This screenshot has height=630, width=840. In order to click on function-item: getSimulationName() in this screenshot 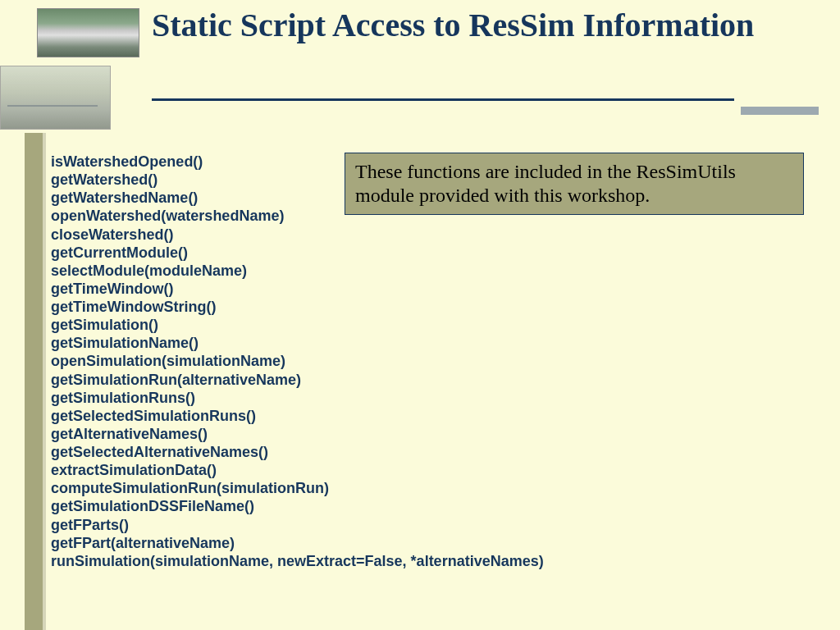, I will do `click(297, 343)`.